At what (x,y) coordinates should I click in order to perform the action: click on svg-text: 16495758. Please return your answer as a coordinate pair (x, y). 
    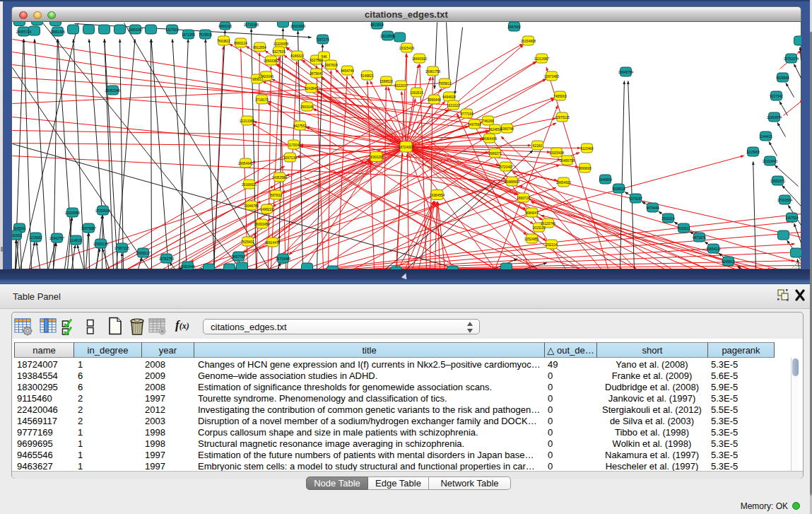
    Looking at the image, I should click on (567, 161).